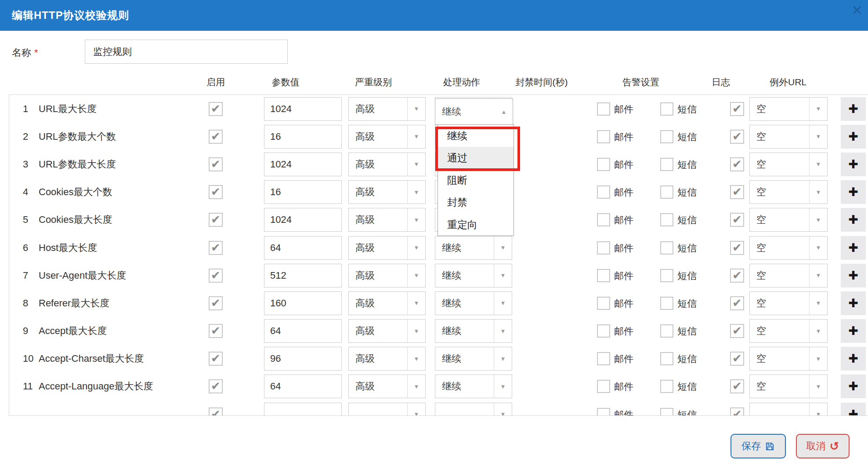  What do you see at coordinates (476, 158) in the screenshot?
I see `action-dropdown-option: 通过` at bounding box center [476, 158].